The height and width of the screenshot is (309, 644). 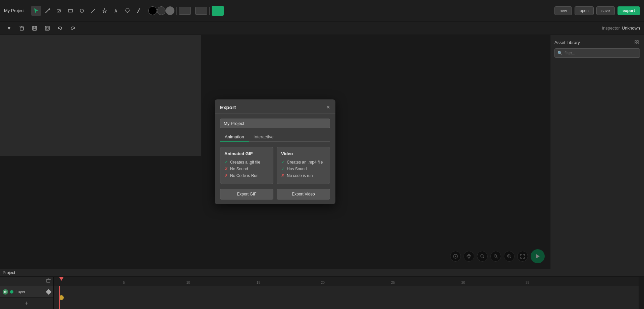 I want to click on video-card: Video ✓ Creates an .mp4 file ✓ Has Sound…, so click(x=303, y=165).